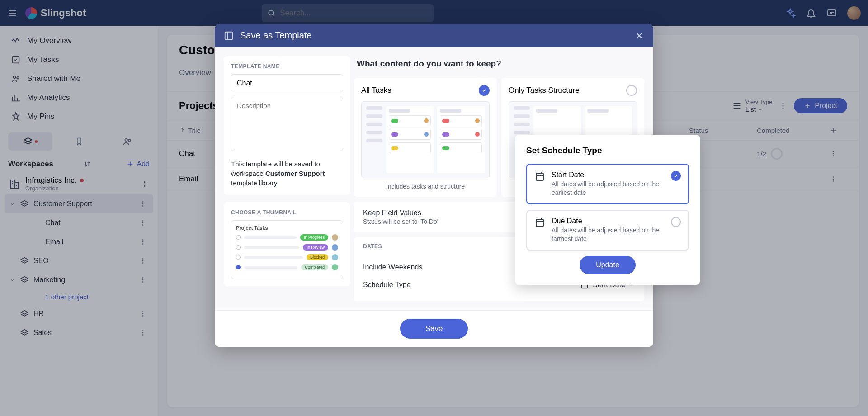  I want to click on keep-field-values: Keep Field Values, so click(401, 213).